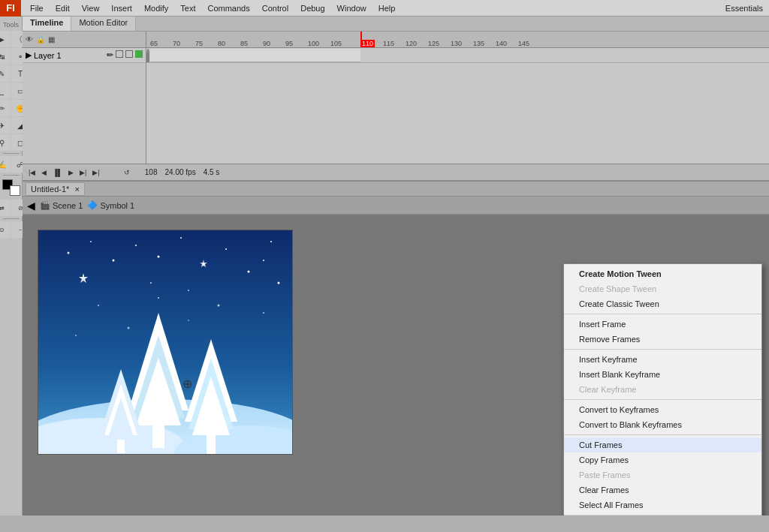 The width and height of the screenshot is (769, 532). What do you see at coordinates (188, 8) in the screenshot?
I see `menu-text: Text` at bounding box center [188, 8].